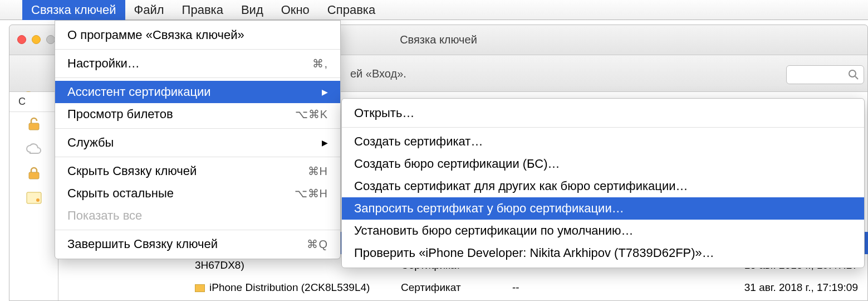 Image resolution: width=868 pixels, height=301 pixels. Describe the element at coordinates (603, 113) in the screenshot. I see `submenu-open: Открыть…` at that location.